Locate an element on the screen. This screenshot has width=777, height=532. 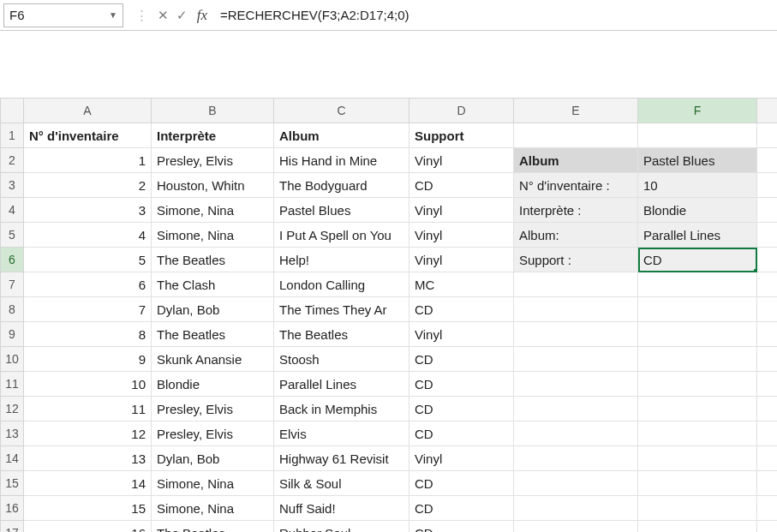
col-head-B: B is located at coordinates (212, 111).